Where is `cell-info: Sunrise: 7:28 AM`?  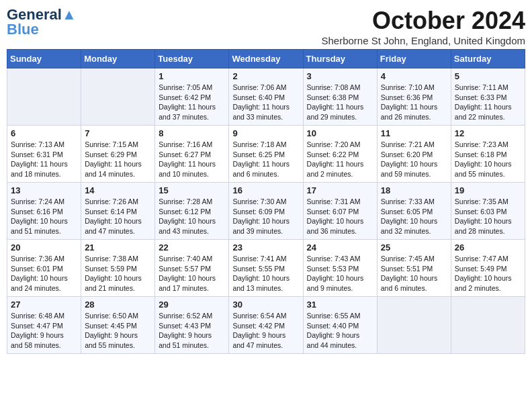
cell-info: Sunrise: 7:28 AM is located at coordinates (192, 201).